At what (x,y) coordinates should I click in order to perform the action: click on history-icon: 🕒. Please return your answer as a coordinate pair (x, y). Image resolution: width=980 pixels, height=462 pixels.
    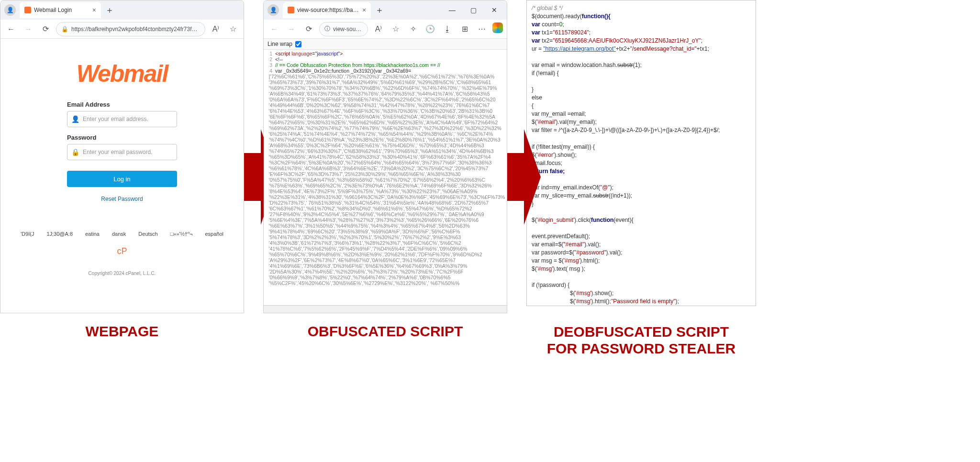
    Looking at the image, I should click on (430, 29).